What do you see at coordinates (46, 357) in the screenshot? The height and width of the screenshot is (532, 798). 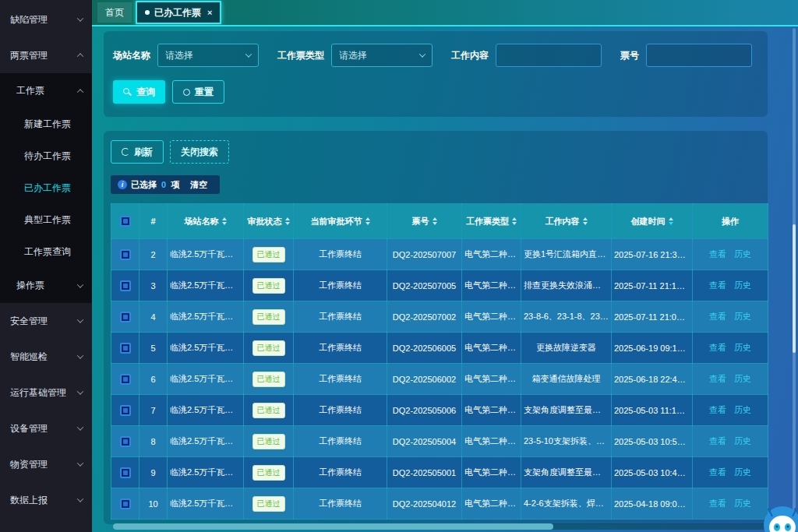 I see `sidebar-item-intelligent-inspection: 智能巡检` at bounding box center [46, 357].